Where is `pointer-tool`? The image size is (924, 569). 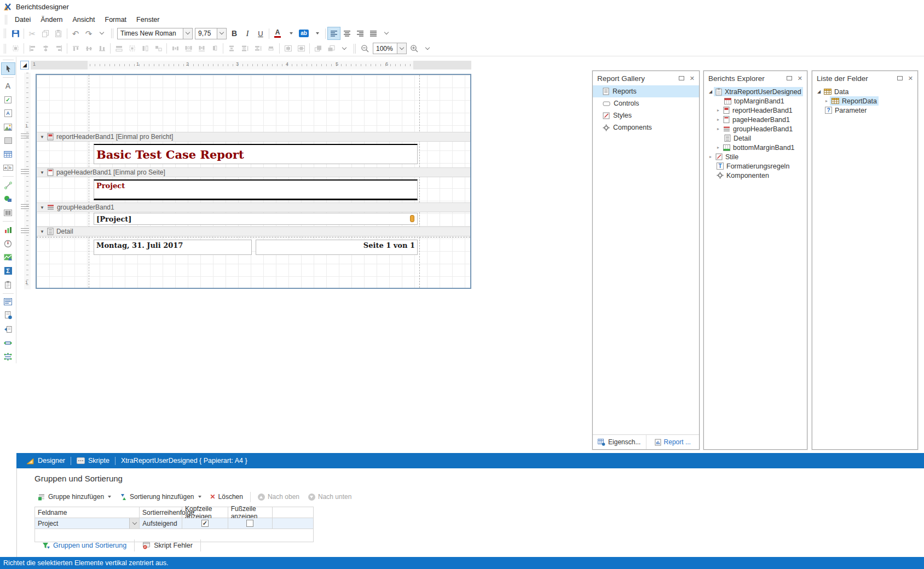 pointer-tool is located at coordinates (8, 69).